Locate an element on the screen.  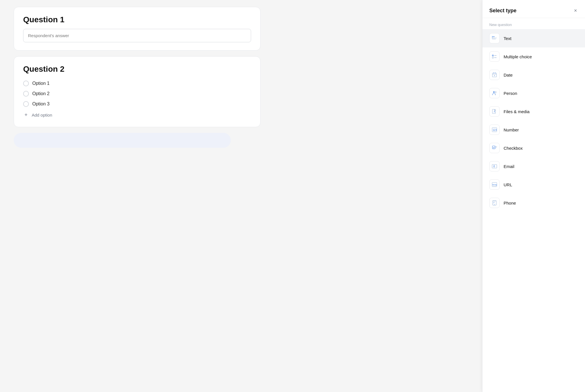
url-icon: http is located at coordinates (494, 185).